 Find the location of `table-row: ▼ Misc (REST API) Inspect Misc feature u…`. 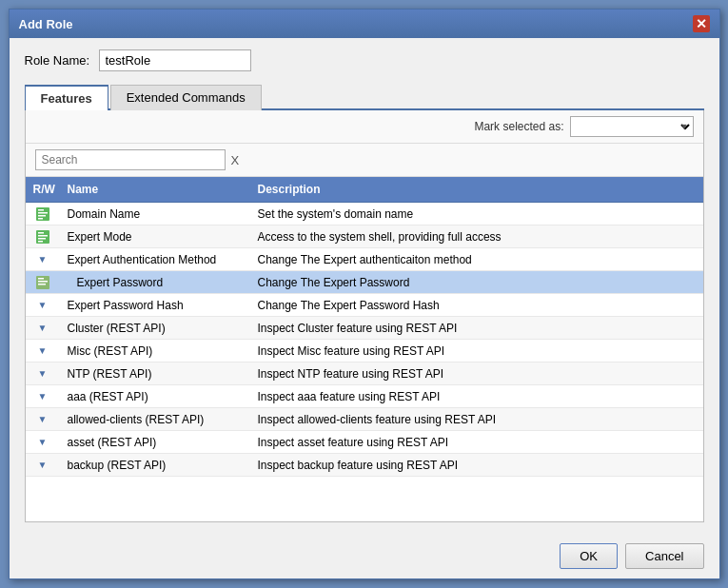

table-row: ▼ Misc (REST API) Inspect Misc feature u… is located at coordinates (364, 351).